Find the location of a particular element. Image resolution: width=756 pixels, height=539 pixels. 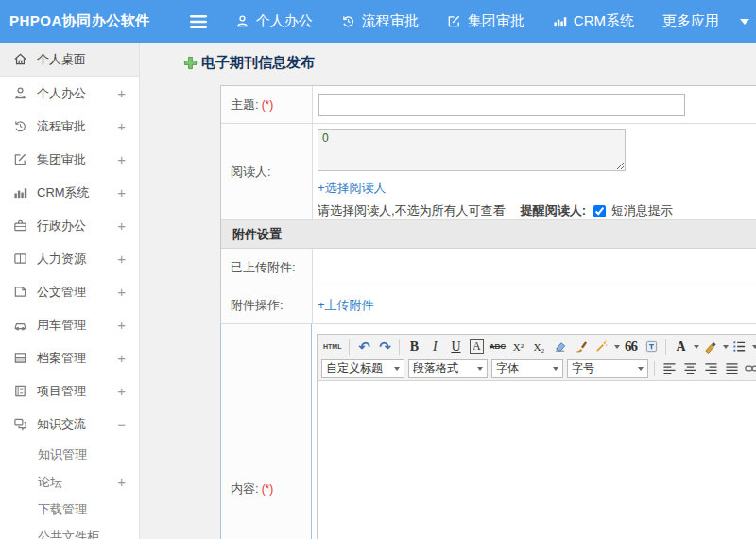

readers-textarea: 0 is located at coordinates (472, 149).